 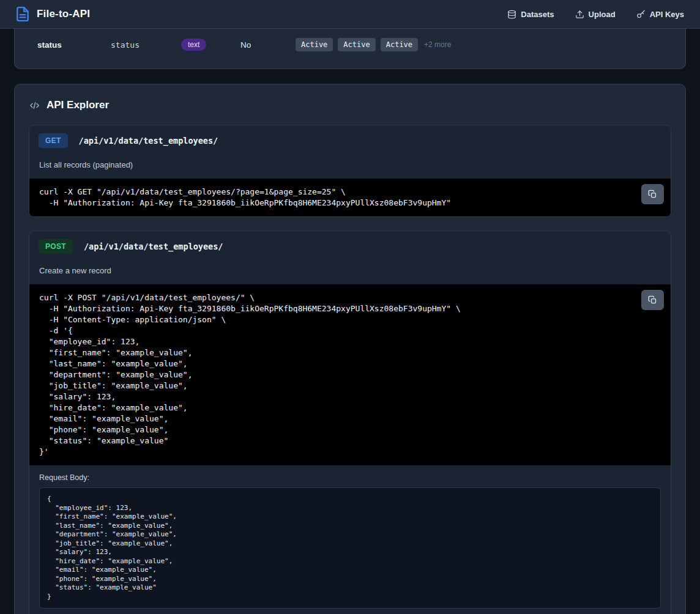 What do you see at coordinates (74, 45) in the screenshot?
I see `field-name-cell: status` at bounding box center [74, 45].